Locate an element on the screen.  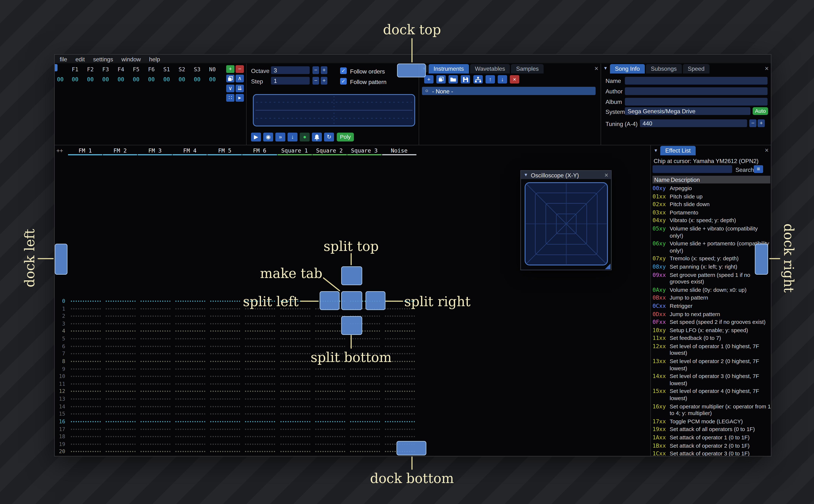
order-edit-cursor-button: ▸ is located at coordinates (239, 98).